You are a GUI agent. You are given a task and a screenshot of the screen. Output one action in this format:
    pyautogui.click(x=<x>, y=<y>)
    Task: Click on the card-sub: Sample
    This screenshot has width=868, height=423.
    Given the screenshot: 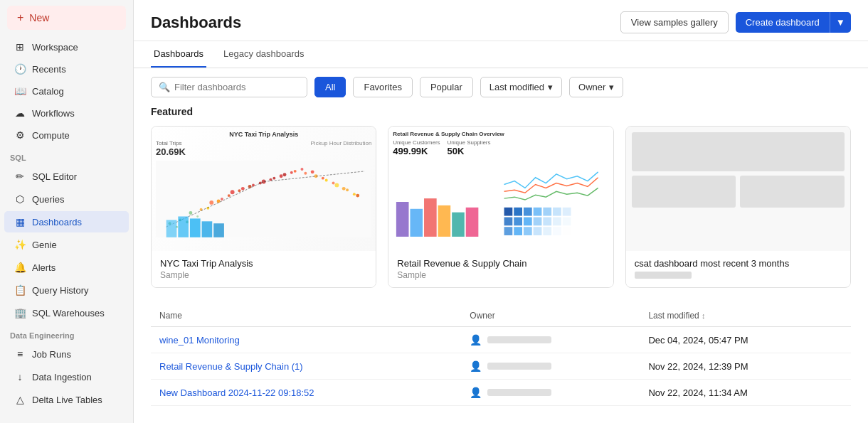 What is the action you would take?
    pyautogui.click(x=263, y=275)
    